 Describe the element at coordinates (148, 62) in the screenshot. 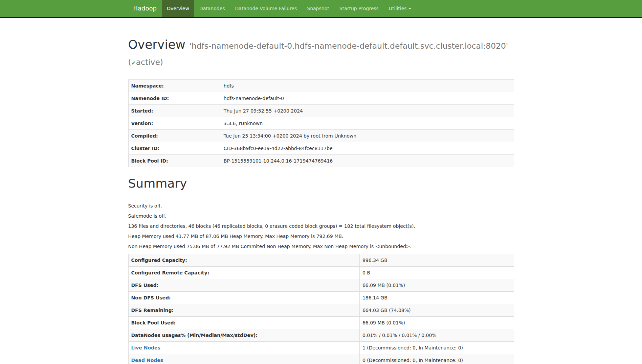

I see `status-text: active` at that location.